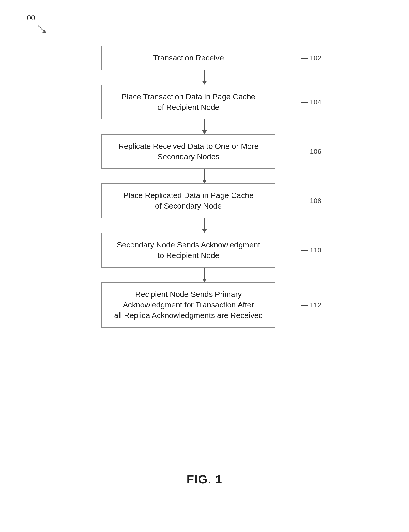 The height and width of the screenshot is (532, 409). I want to click on box-110-label: — 110, so click(311, 250).